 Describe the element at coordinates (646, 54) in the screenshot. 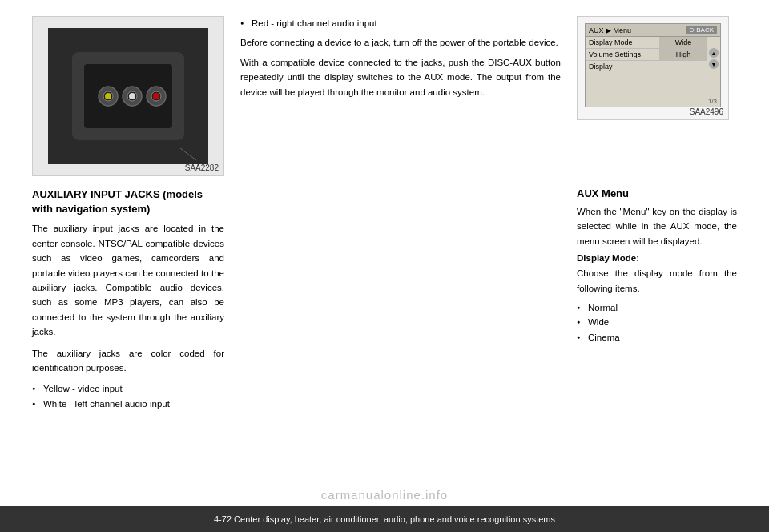

I see `aux-row-volume: Volume Settings High` at that location.